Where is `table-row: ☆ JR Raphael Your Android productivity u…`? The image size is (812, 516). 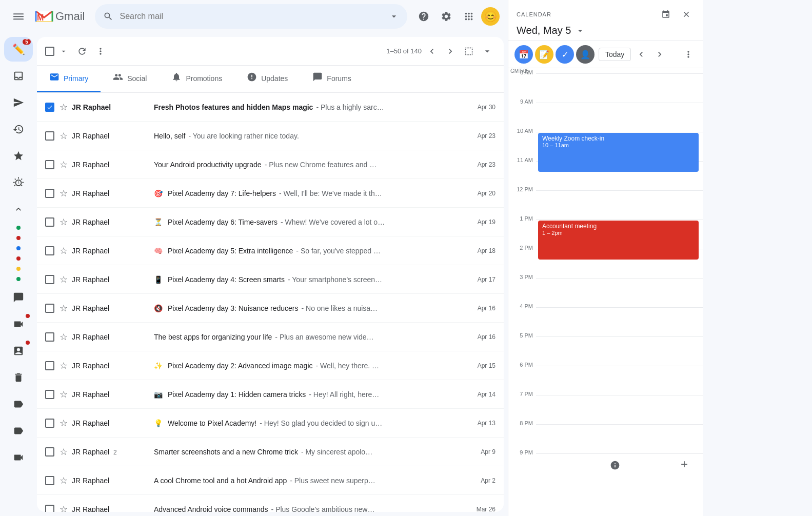 table-row: ☆ JR Raphael Your Android productivity u… is located at coordinates (270, 165).